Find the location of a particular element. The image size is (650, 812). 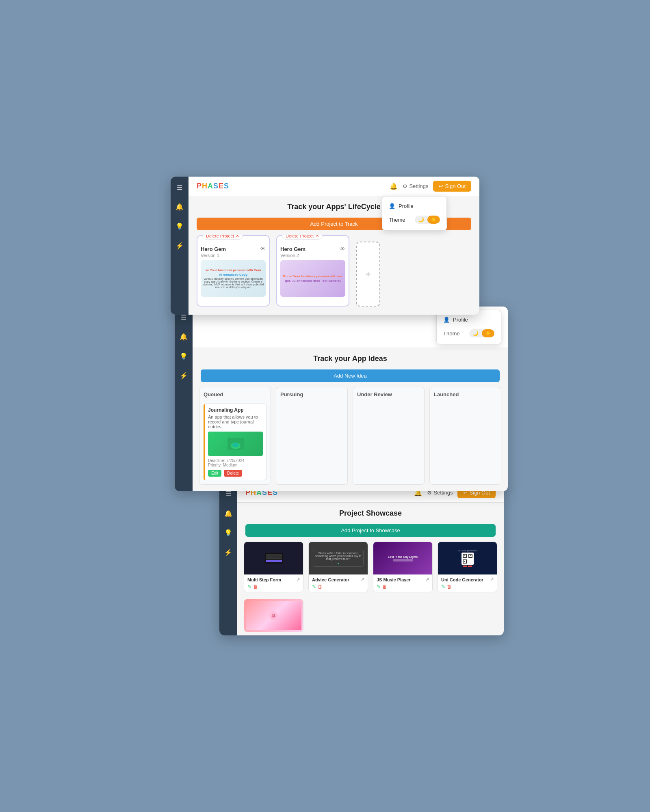

sidebar-lightning-icon-2: ⚡ is located at coordinates (184, 376).